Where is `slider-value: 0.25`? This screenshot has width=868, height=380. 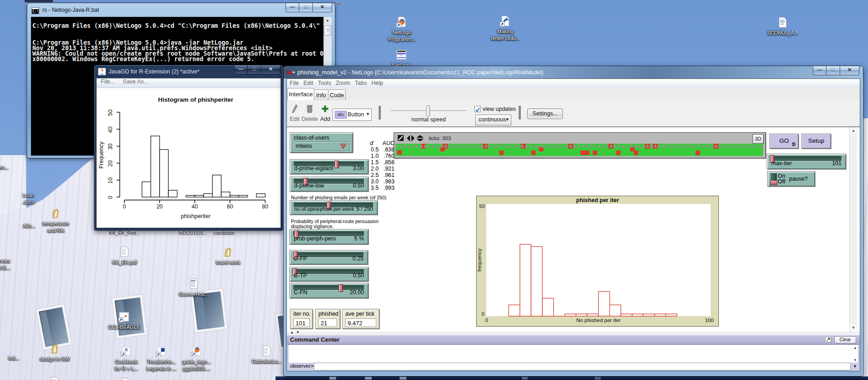
slider-value: 0.25 is located at coordinates (358, 259).